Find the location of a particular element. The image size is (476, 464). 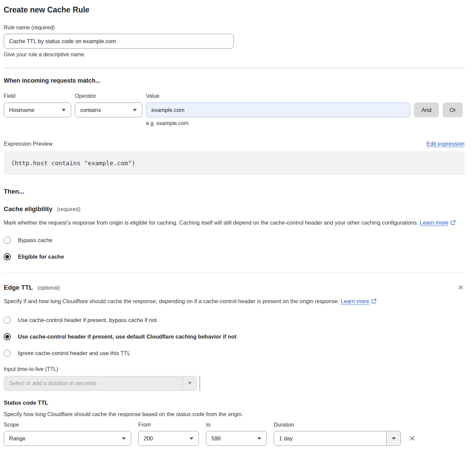

operator-select-value: contains is located at coordinates (90, 110).